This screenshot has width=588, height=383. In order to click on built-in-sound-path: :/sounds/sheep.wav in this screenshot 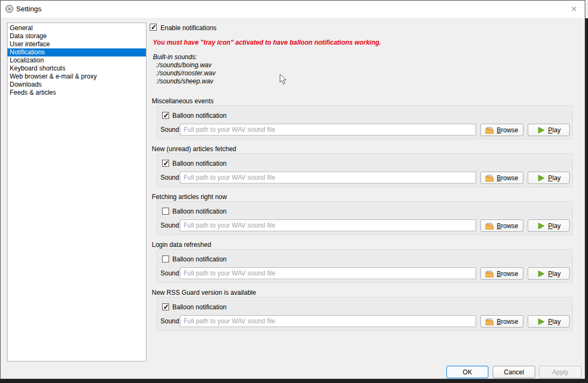, I will do `click(184, 82)`.